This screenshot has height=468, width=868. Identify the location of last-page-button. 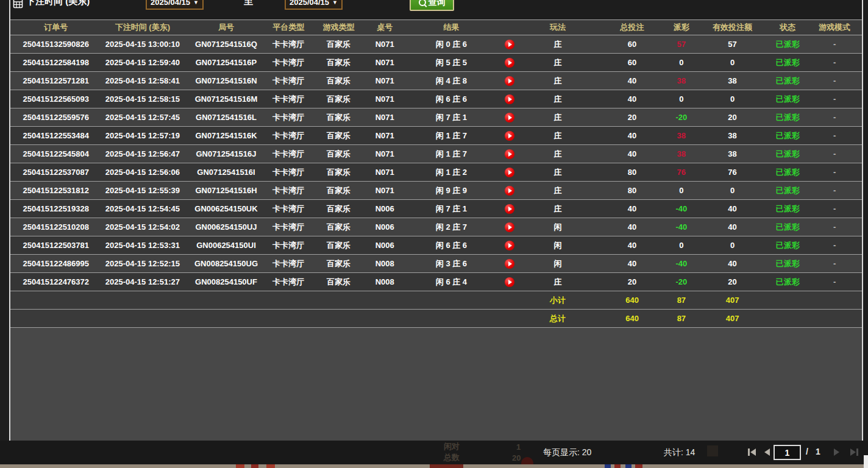
(855, 452).